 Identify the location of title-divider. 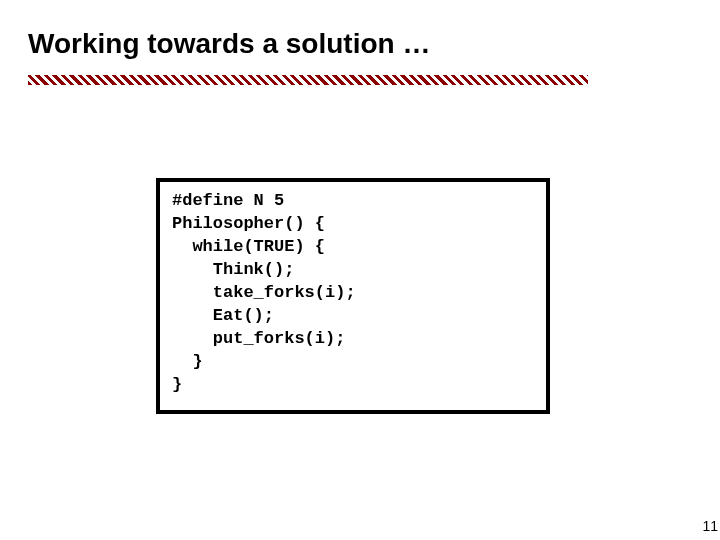
(308, 80).